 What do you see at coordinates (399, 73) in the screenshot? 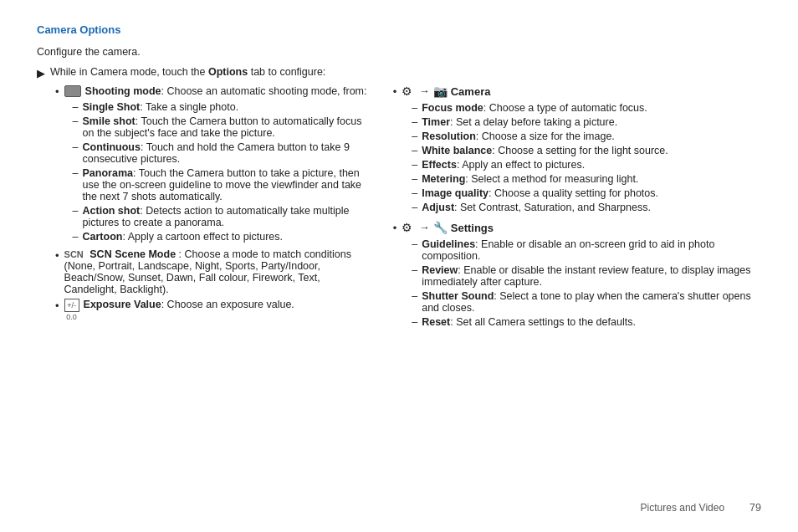
I see `while-line: ▶ While in Camera mode, touch the Option…` at bounding box center [399, 73].